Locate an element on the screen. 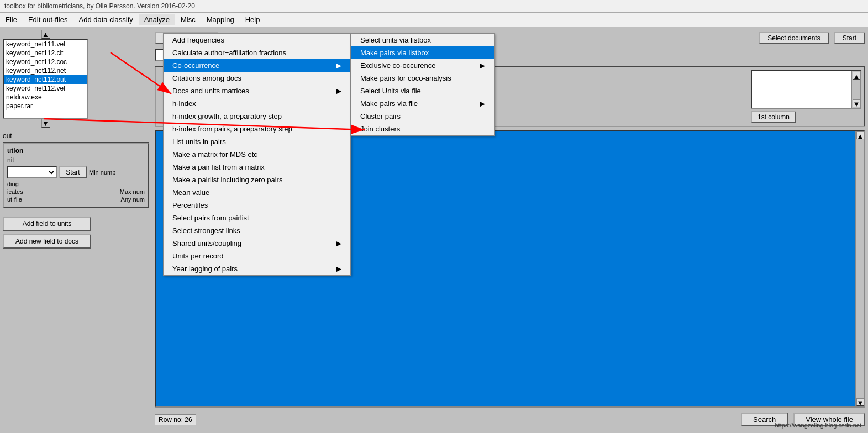 The width and height of the screenshot is (868, 433). menu-select-strongest: Select strongest links is located at coordinates (257, 231).